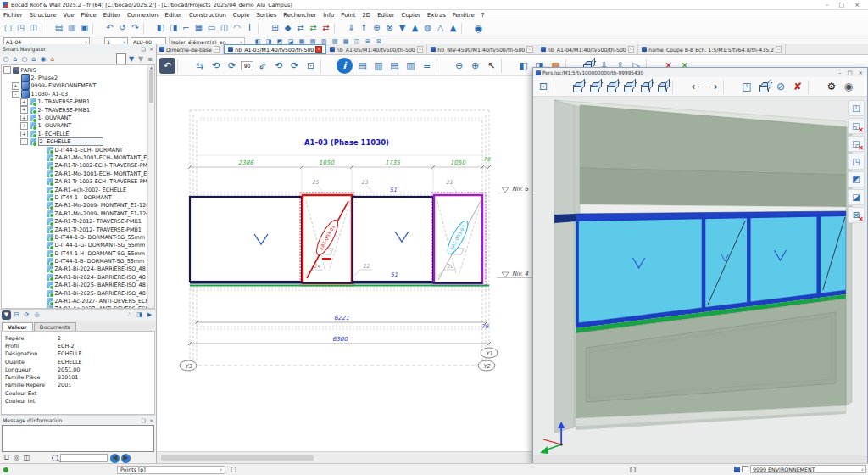 The height and width of the screenshot is (475, 868). I want to click on export-ifc-icon: ⊗, so click(390, 29).